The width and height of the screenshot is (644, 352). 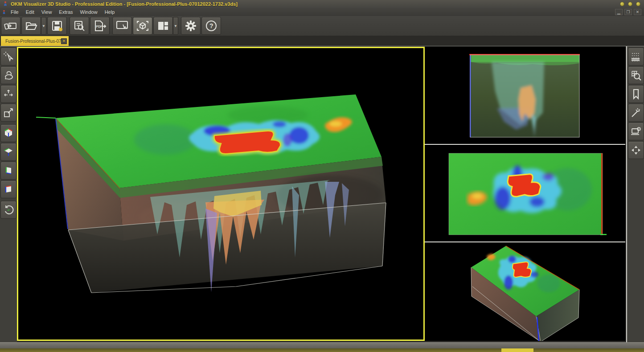 I want to click on right-tool-strip, so click(x=635, y=194).